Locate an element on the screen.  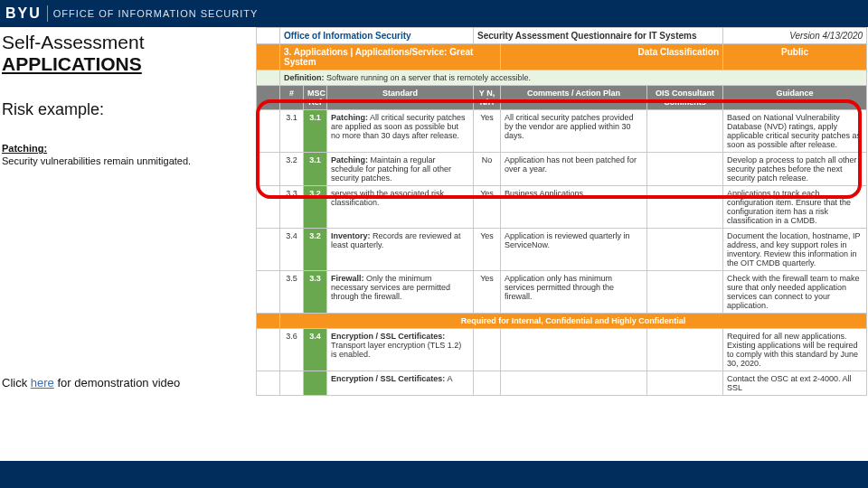
row-standard: Encryption / SSL Certificates: A is located at coordinates (401, 383).